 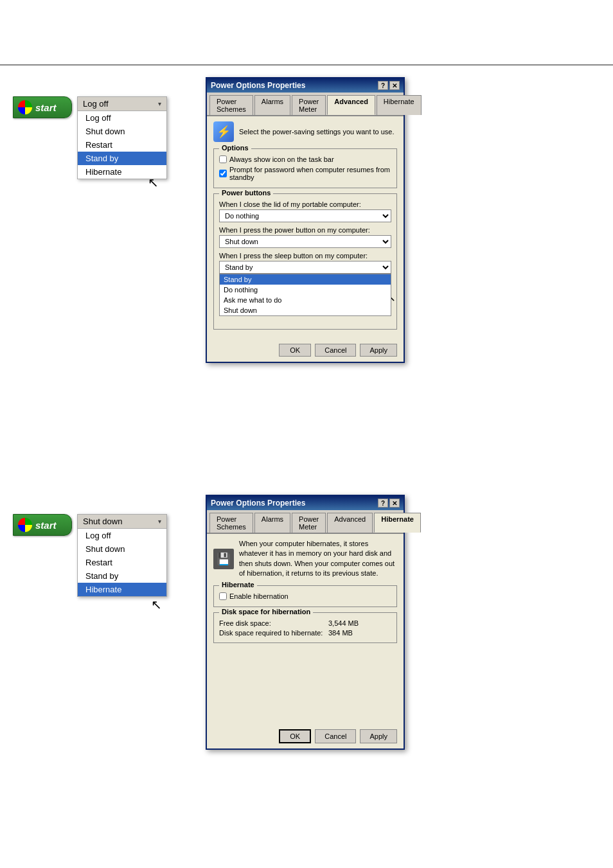 What do you see at coordinates (305, 220) in the screenshot?
I see `power-options-dialog-upper: Power Options Properties ? ✕ Power Schem…` at bounding box center [305, 220].